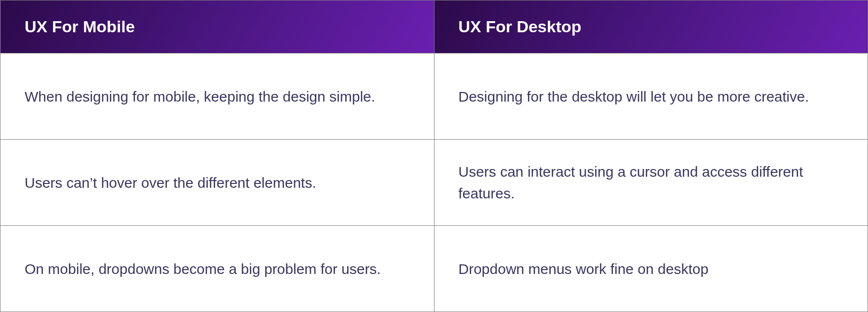 The image size is (868, 312). I want to click on header-mobile: UX For Mobile, so click(217, 27).